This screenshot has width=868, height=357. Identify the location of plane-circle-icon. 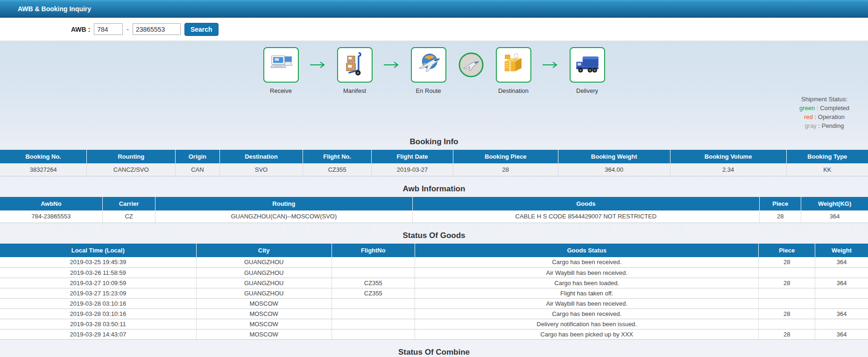
(471, 66).